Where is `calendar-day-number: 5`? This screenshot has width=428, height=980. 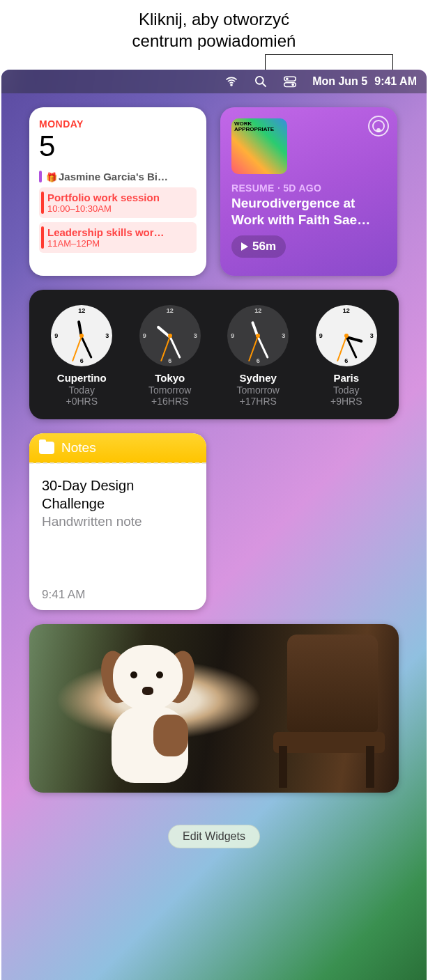
calendar-day-number: 5 is located at coordinates (118, 146).